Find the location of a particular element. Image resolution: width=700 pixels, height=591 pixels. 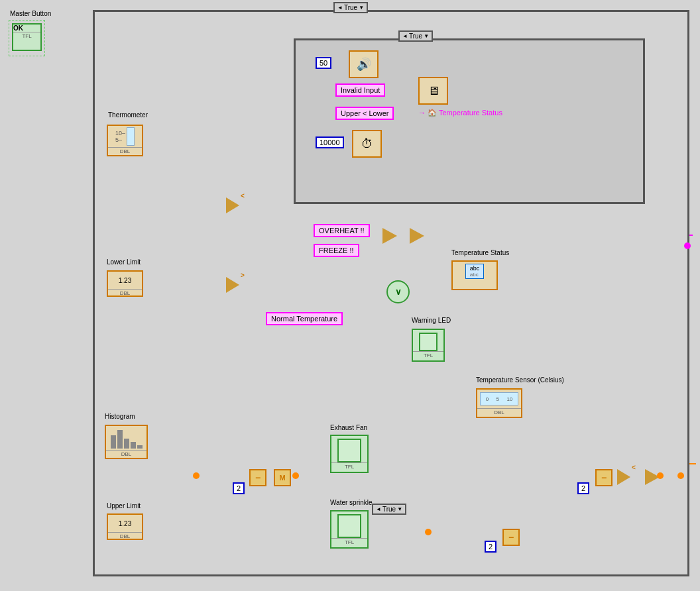

monitor-node: 🖥 is located at coordinates (434, 91).